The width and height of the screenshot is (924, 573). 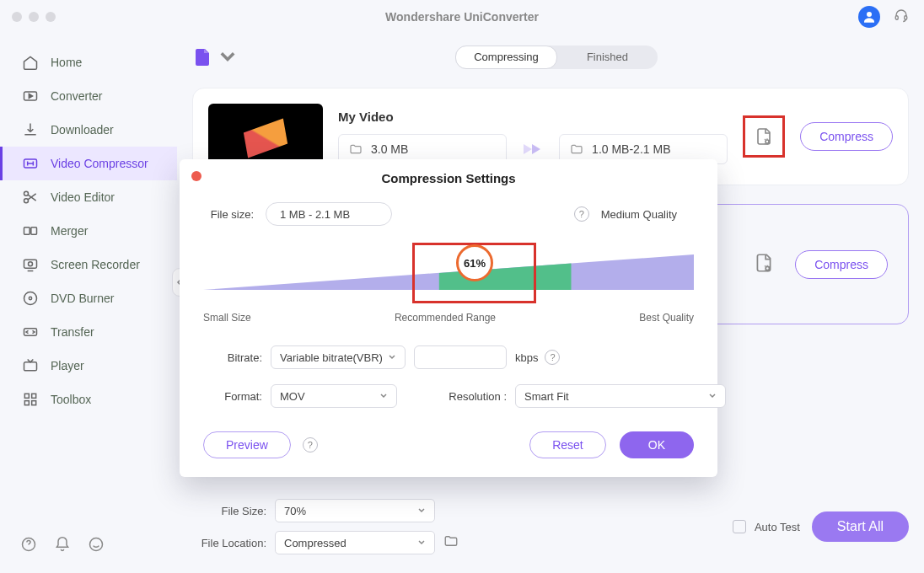 What do you see at coordinates (860, 527) in the screenshot?
I see `start-all-button: Start All` at bounding box center [860, 527].